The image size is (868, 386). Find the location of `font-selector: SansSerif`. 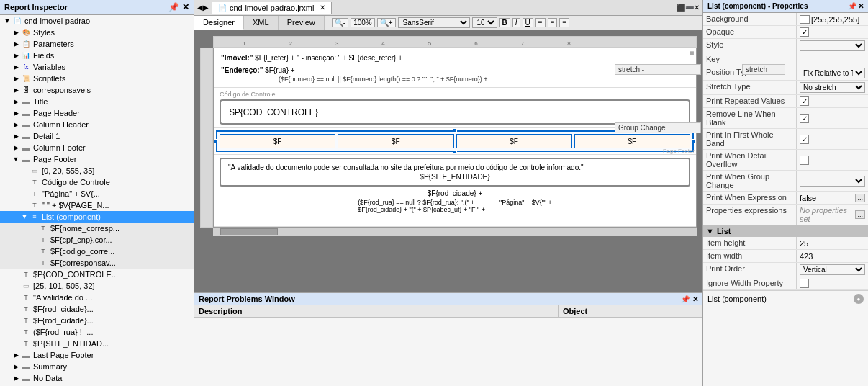

font-selector: SansSerif is located at coordinates (434, 23).